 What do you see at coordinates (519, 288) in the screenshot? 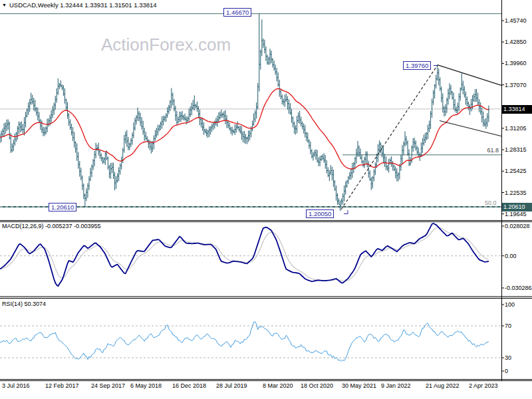
I see `macd-axis-label: -0.030286` at bounding box center [519, 288].